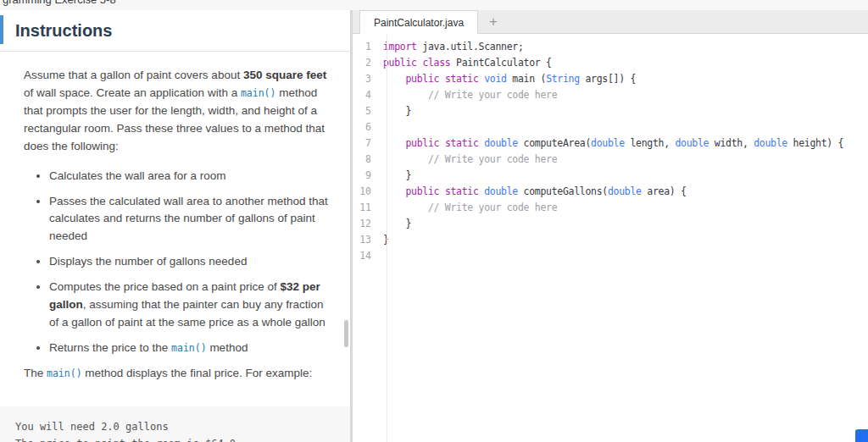 The height and width of the screenshot is (442, 868). I want to click on exercise-title-clipped: gramming Exercise 5-8, so click(59, 3).